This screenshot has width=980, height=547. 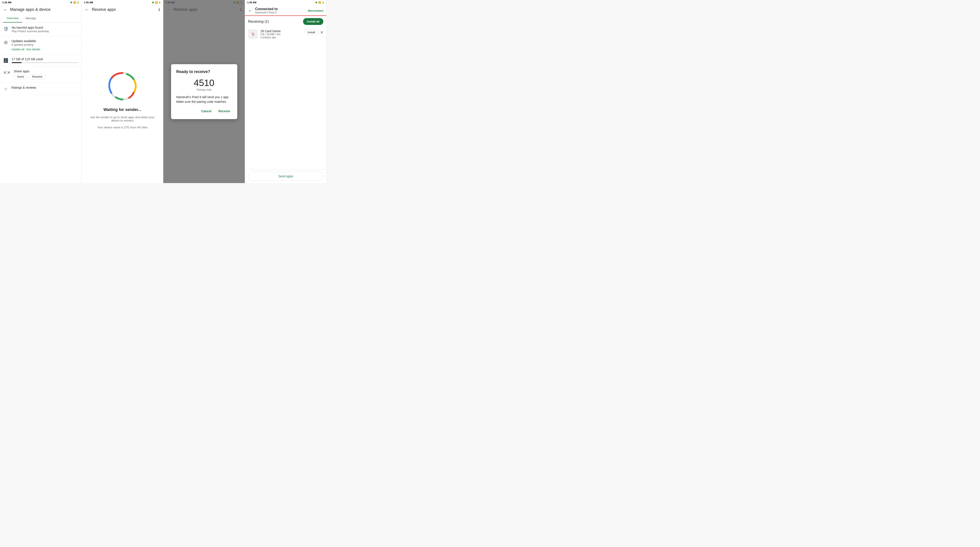 I want to click on page-title-1: Manage apps & device, so click(x=44, y=10).